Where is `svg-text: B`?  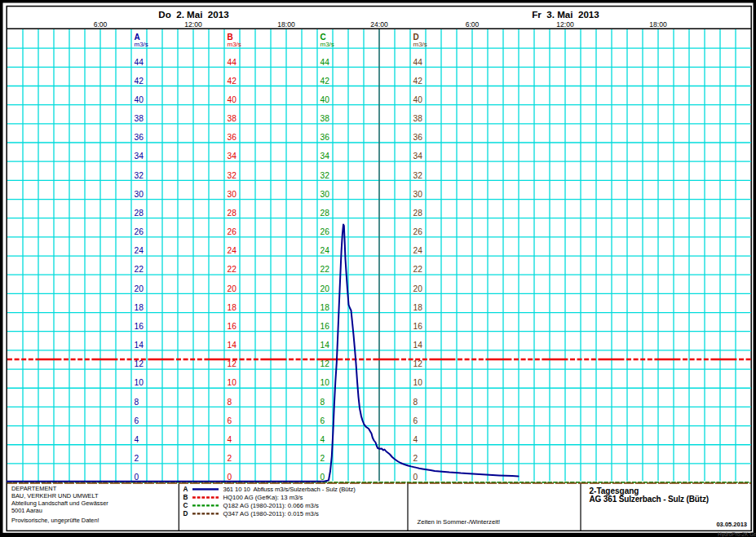
svg-text: B is located at coordinates (186, 497).